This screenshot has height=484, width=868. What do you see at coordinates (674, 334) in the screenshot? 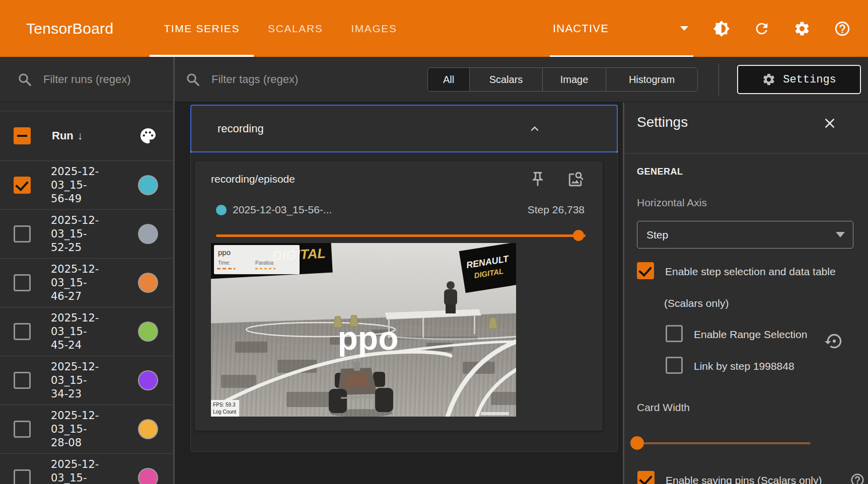
I see `range-selection-checkbox` at bounding box center [674, 334].